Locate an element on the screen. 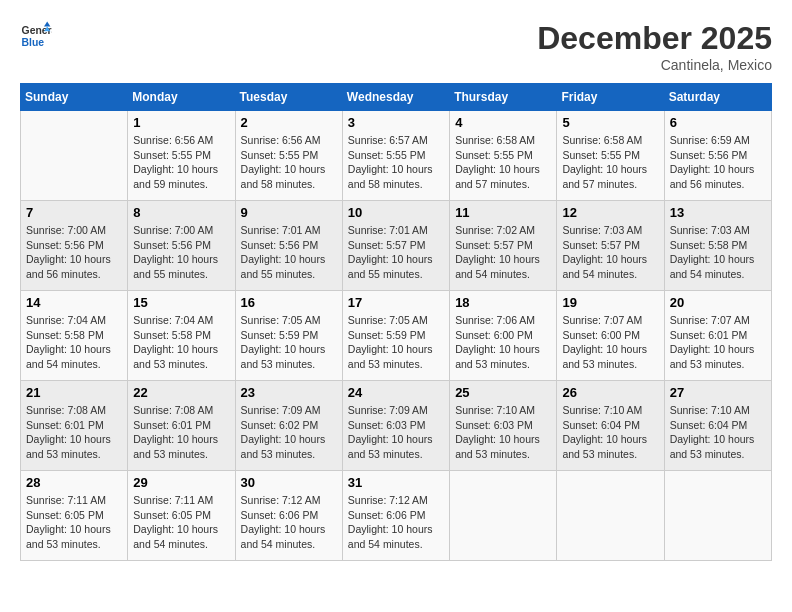 This screenshot has width=792, height=612. col-header-tuesday: Tuesday is located at coordinates (288, 98).